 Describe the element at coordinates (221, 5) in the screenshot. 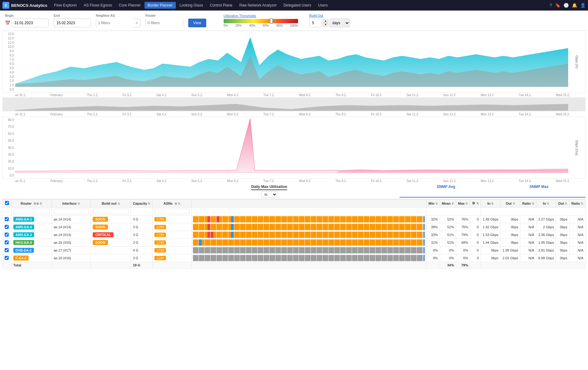

I see `nav-control-plane: Control Plane` at that location.